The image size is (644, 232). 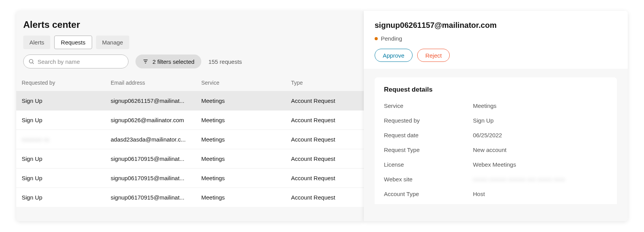 What do you see at coordinates (540, 121) in the screenshot?
I see `kv-value: Sign Up` at bounding box center [540, 121].